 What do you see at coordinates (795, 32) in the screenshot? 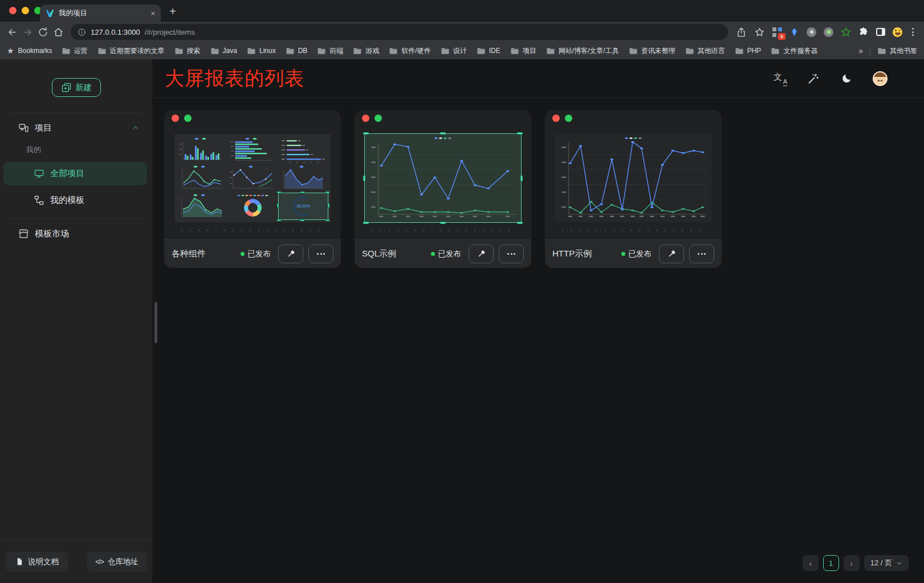
I see `extension-icon-gem` at bounding box center [795, 32].